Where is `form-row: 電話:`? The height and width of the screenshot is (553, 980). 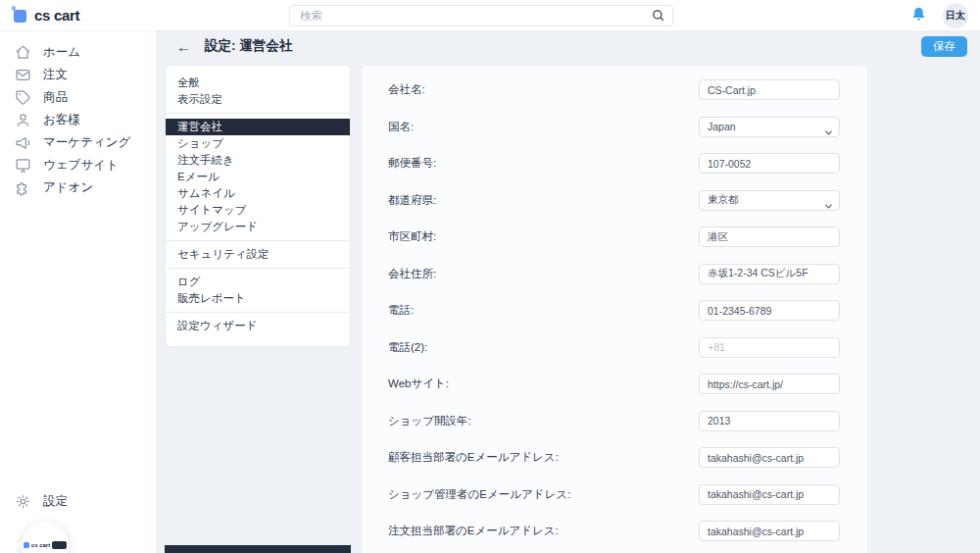
form-row: 電話: is located at coordinates (613, 310).